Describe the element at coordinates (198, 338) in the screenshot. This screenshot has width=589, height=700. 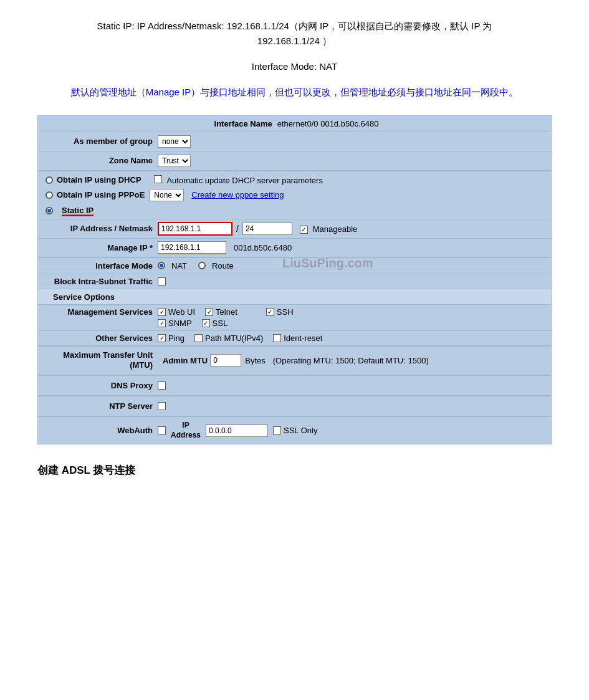
I see `path-mtu-checkbox` at that location.